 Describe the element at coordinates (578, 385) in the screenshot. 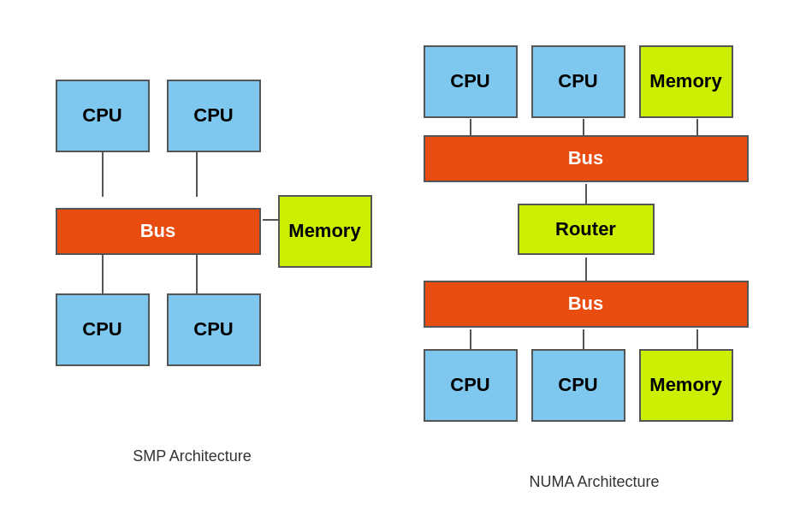

I see `numa-cpu-bottom-right: CPU` at that location.